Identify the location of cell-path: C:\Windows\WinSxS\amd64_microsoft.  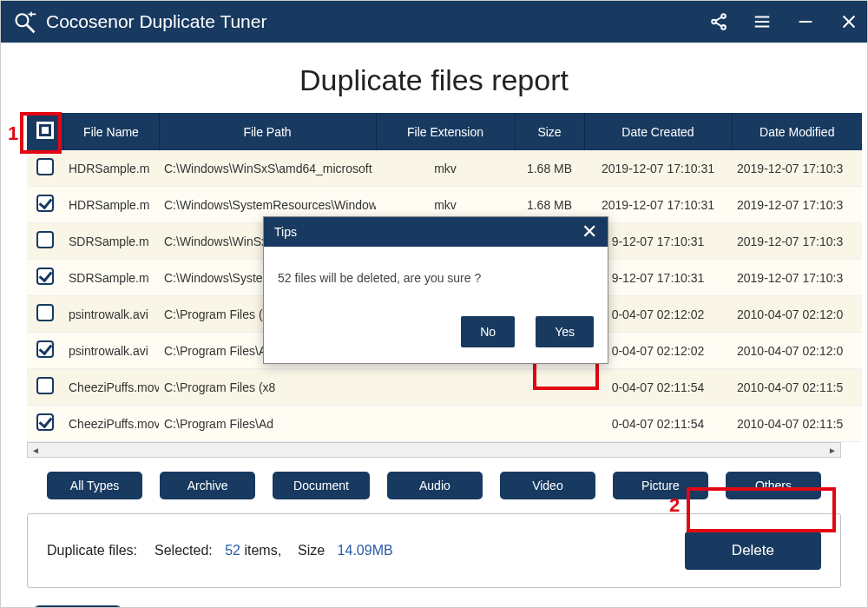
(267, 169).